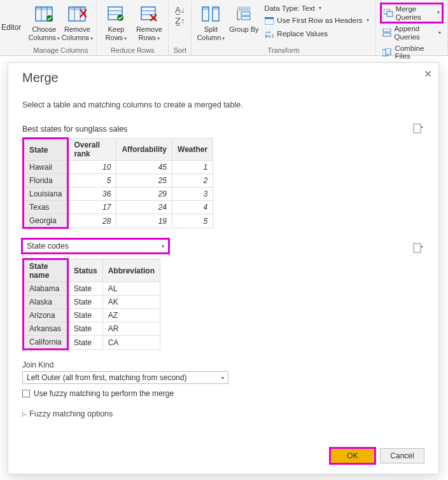 This screenshot has height=480, width=448. I want to click on column-header: Affordability, so click(144, 150).